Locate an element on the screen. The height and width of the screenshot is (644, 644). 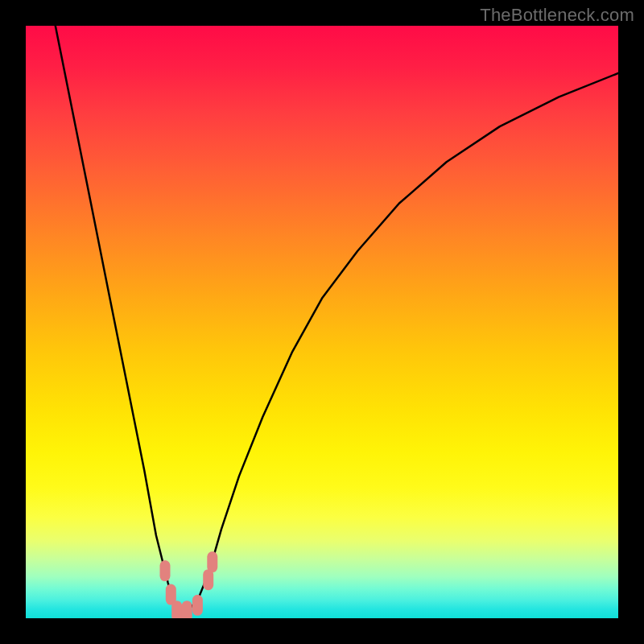
highlight-markers is located at coordinates (189, 584).